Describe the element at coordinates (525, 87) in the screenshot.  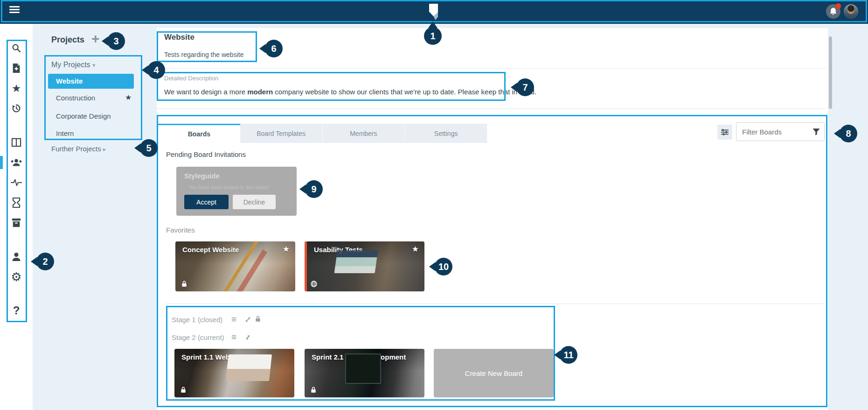
I see `annotation-marker-7: 7` at that location.